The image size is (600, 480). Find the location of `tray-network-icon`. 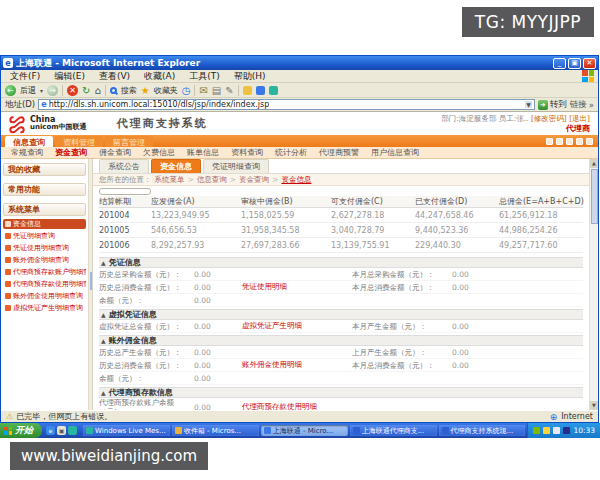

tray-network-icon is located at coordinates (566, 430).